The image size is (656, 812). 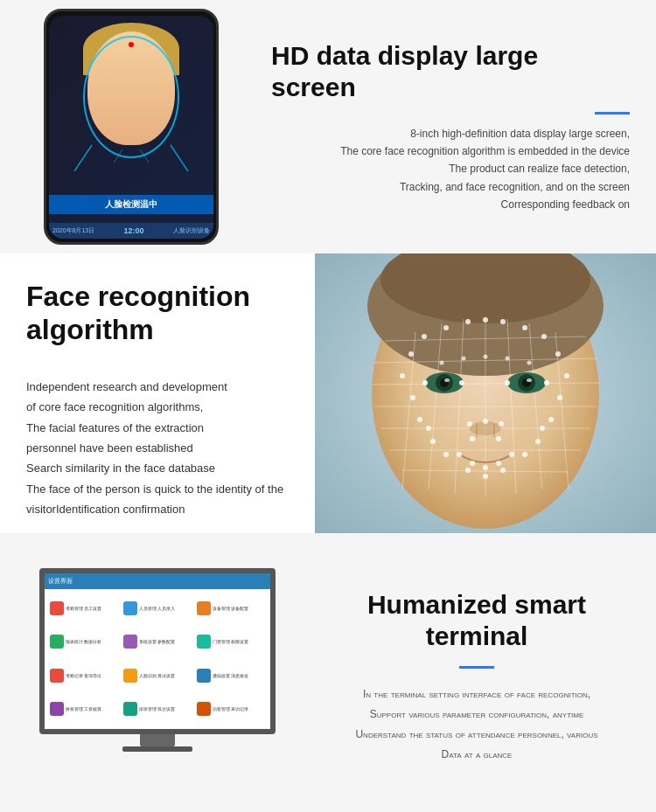 What do you see at coordinates (84, 677) in the screenshot?
I see `monitor-grid-item: 考勤记录 查询导出` at bounding box center [84, 677].